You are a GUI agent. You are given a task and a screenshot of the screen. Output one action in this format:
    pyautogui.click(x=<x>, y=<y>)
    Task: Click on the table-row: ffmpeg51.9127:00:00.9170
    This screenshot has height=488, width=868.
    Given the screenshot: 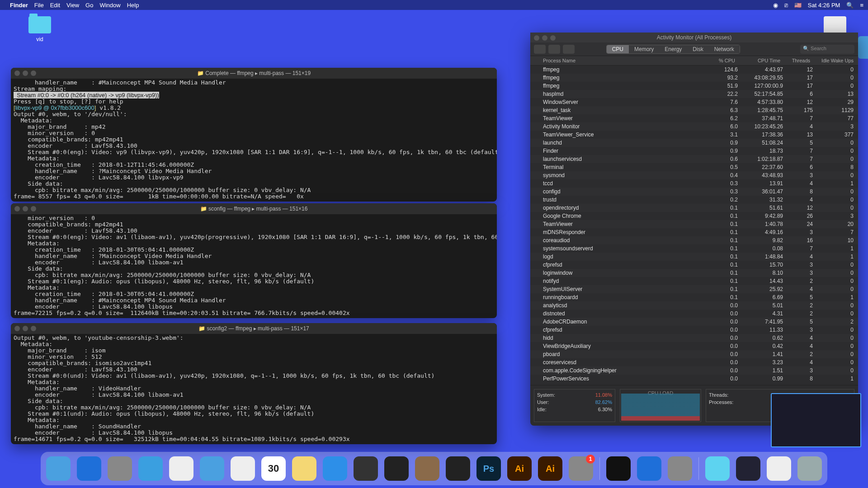 What is the action you would take?
    pyautogui.click(x=694, y=86)
    